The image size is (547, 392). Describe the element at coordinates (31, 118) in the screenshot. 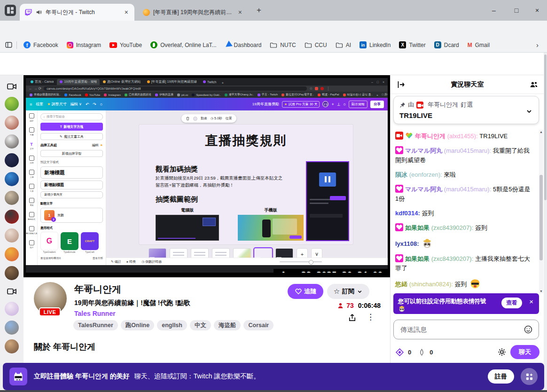

I see `canva-rail-item: 設計` at that location.